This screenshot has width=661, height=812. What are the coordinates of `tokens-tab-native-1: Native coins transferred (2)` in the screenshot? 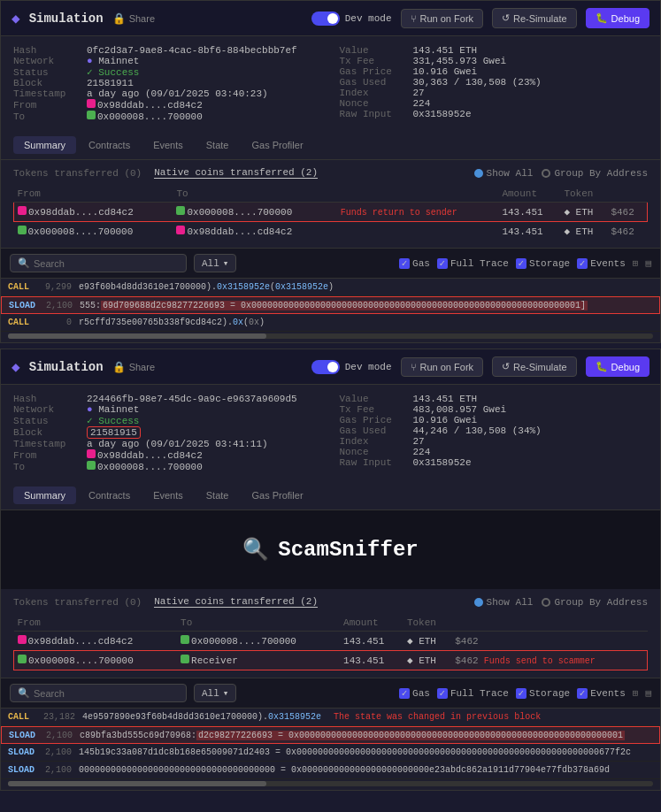 It's located at (235, 173).